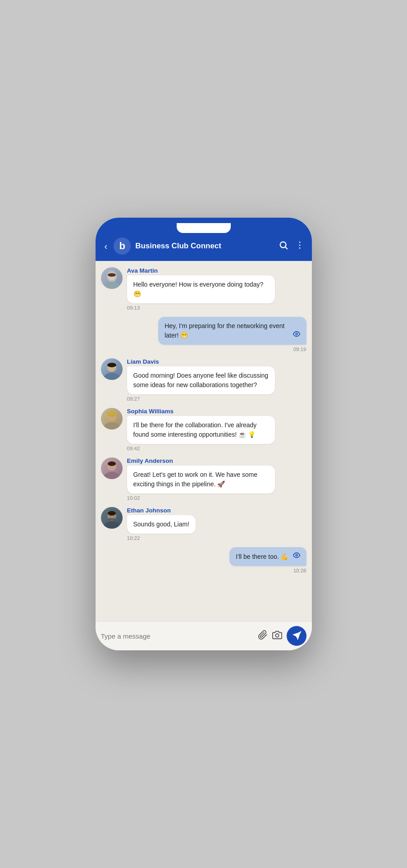 The height and width of the screenshot is (868, 407). What do you see at coordinates (204, 289) in the screenshot?
I see `table-row: Ava Martin Hello everyone! How is everyo…` at bounding box center [204, 289].